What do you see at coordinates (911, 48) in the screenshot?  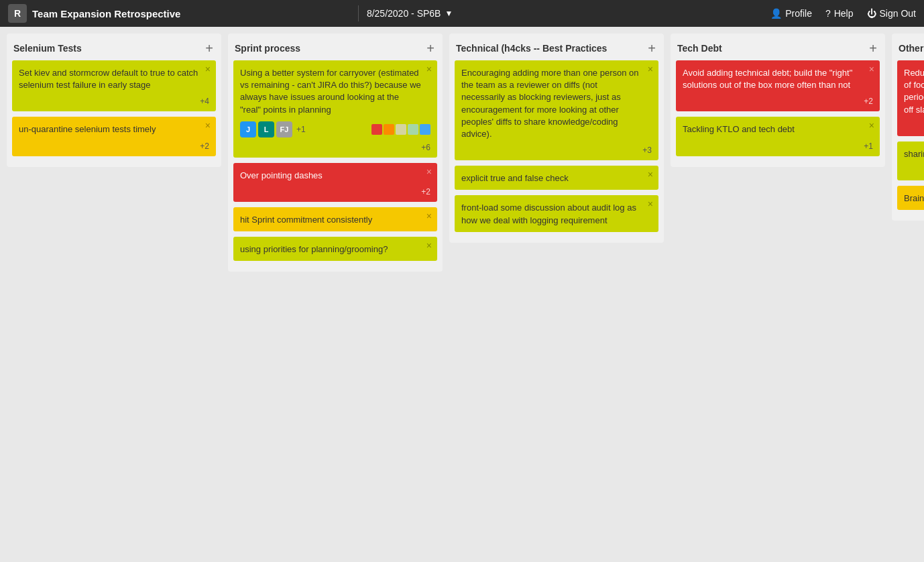 I see `column-title-other: Other` at bounding box center [911, 48].